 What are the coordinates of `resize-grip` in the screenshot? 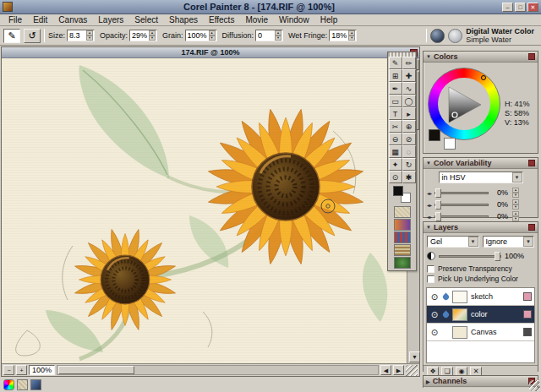 It's located at (412, 370).